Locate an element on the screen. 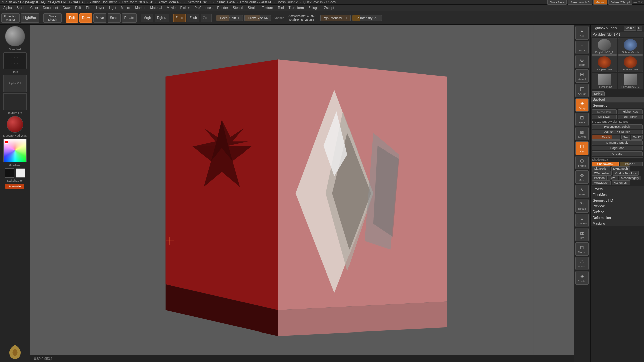 Image resolution: width=644 pixels, height=362 pixels. lightbox-button: LightBox is located at coordinates (30, 18).